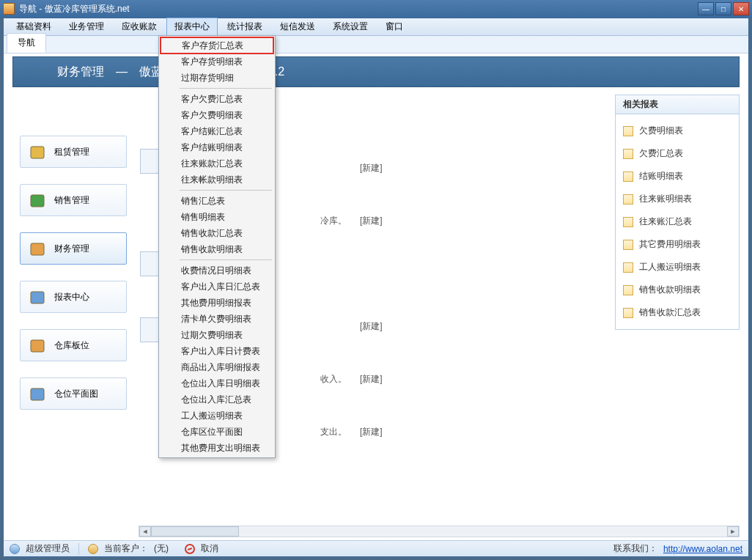 Image resolution: width=752 pixels, height=560 pixels. Describe the element at coordinates (677, 130) in the screenshot. I see `related-report-item: 欠费明细表` at that location.